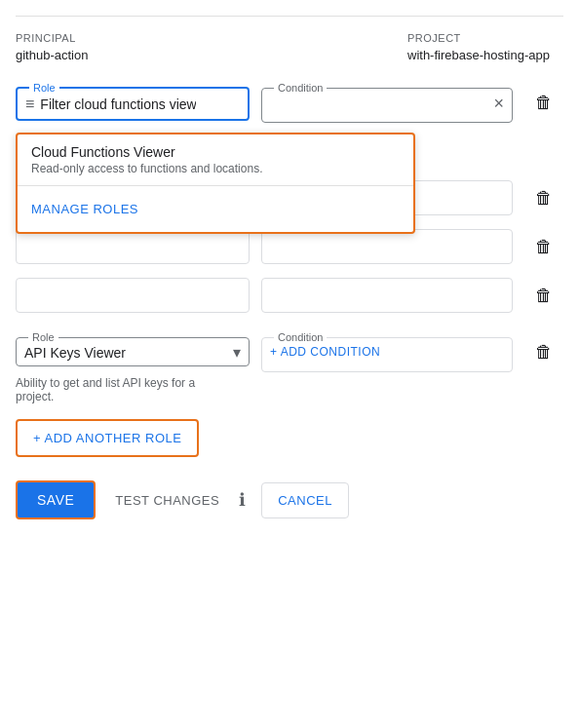 This screenshot has height=728, width=579. What do you see at coordinates (305, 501) in the screenshot?
I see `cancel-button: CANCEL` at bounding box center [305, 501].